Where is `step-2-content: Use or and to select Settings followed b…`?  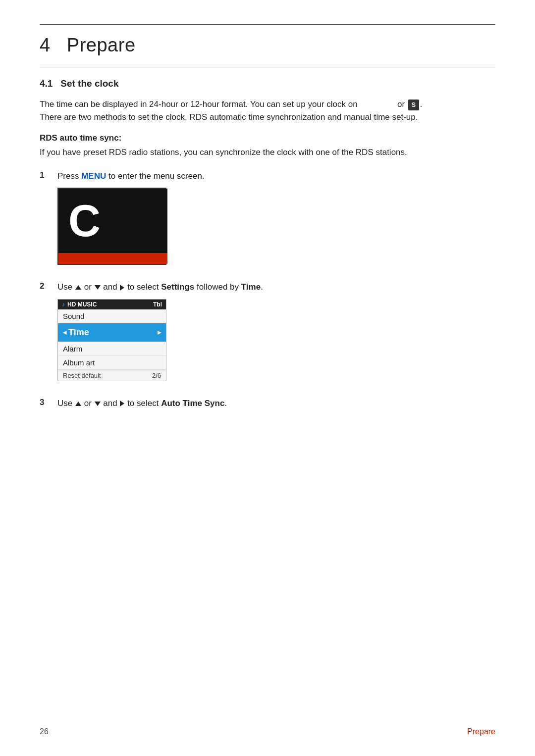 step-2-content: Use or and to select Settings followed b… is located at coordinates (276, 334).